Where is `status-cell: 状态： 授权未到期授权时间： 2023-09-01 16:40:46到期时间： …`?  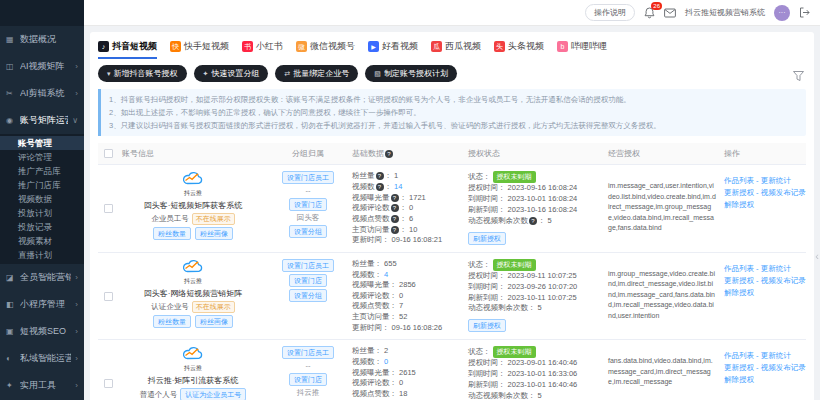 status-cell: 状态： 授权未到期授权时间： 2023-09-01 16:40:46到期时间： … is located at coordinates (534, 370).